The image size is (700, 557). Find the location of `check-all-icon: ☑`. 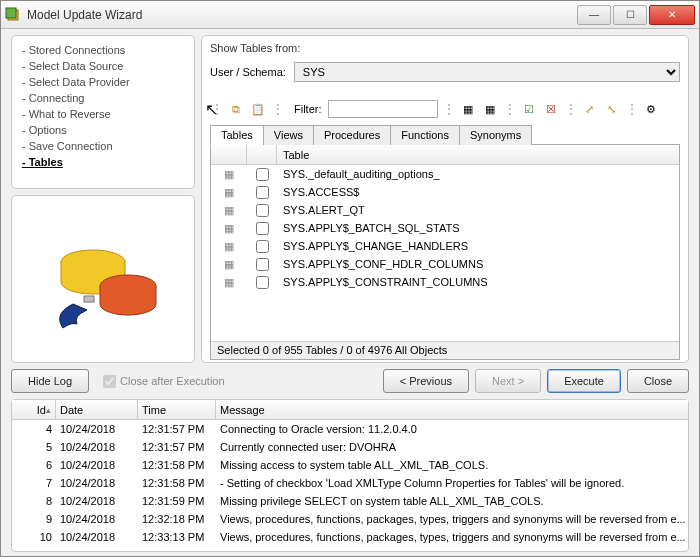

check-all-icon: ☑ is located at coordinates (529, 109).